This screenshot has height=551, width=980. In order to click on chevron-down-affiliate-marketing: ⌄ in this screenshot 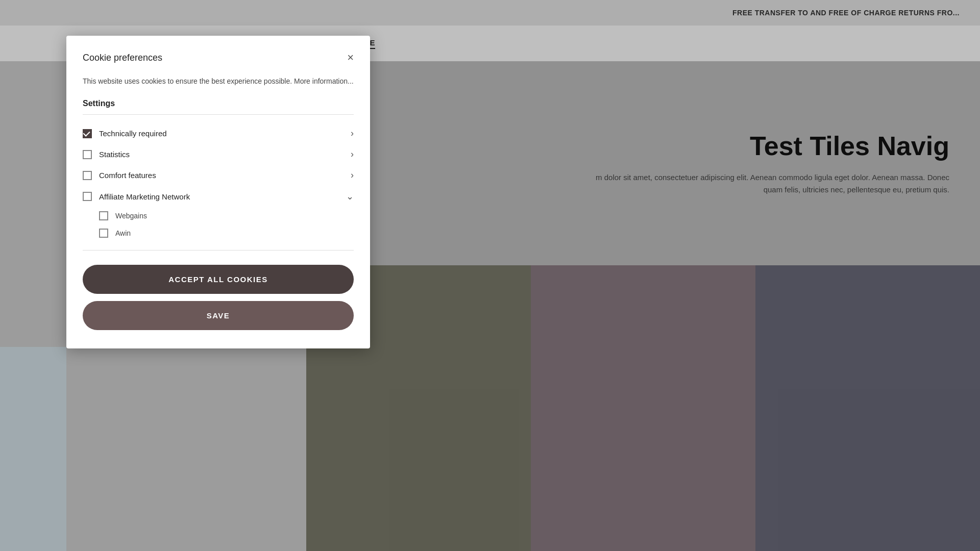, I will do `click(350, 196)`.